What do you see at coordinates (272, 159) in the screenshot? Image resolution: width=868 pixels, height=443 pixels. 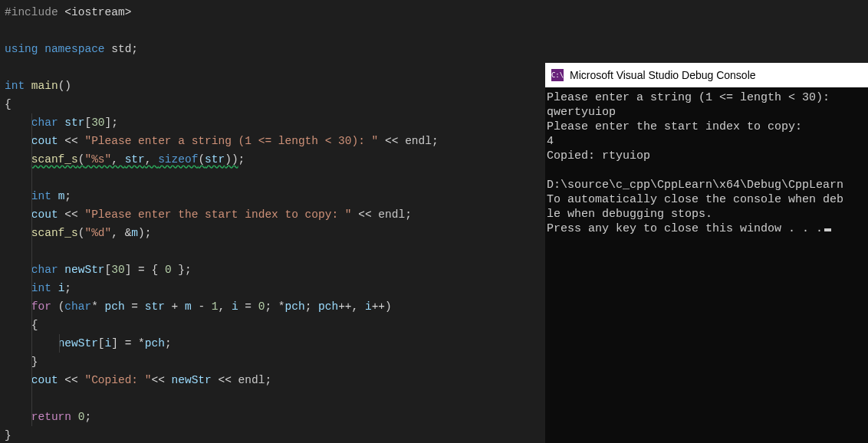 I see `code-line: scanf_s("%s", str, sizeof(str));` at bounding box center [272, 159].